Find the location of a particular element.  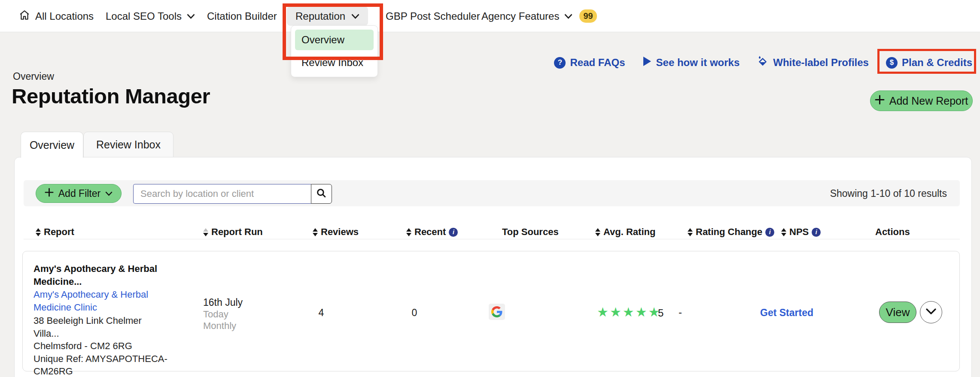

tab-review-inbox: Review Inbox is located at coordinates (128, 145).